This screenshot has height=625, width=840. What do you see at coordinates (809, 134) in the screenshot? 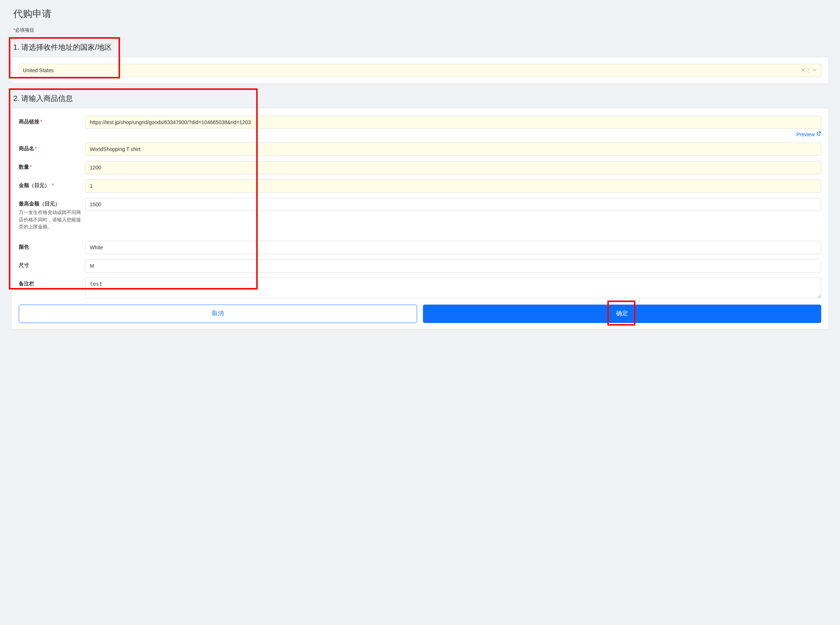
I see `preview-link: Preview` at bounding box center [809, 134].